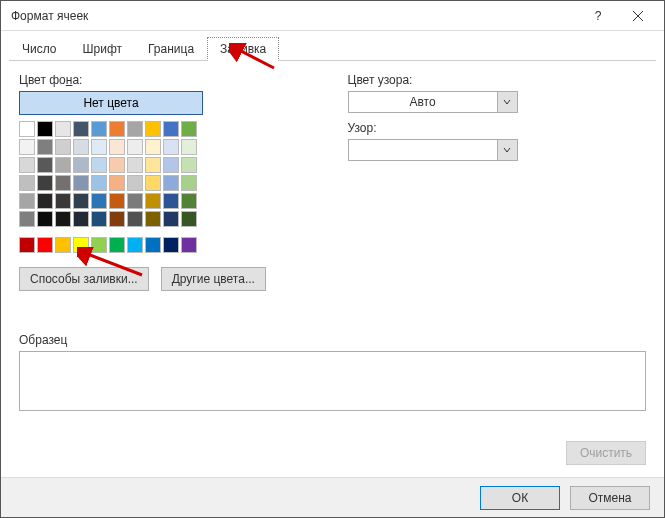 The image size is (665, 518). Describe the element at coordinates (214, 279) in the screenshot. I see `more-colors-button: Другие цвета...` at that location.